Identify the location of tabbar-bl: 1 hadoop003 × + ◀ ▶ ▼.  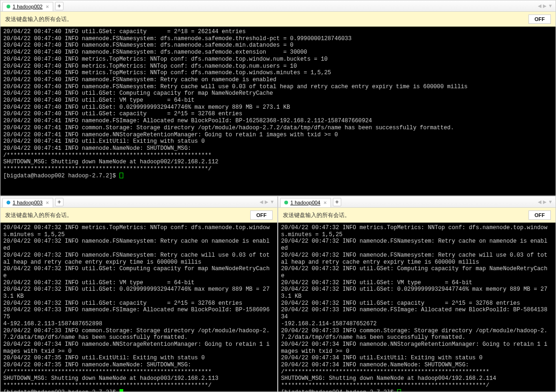
(139, 202).